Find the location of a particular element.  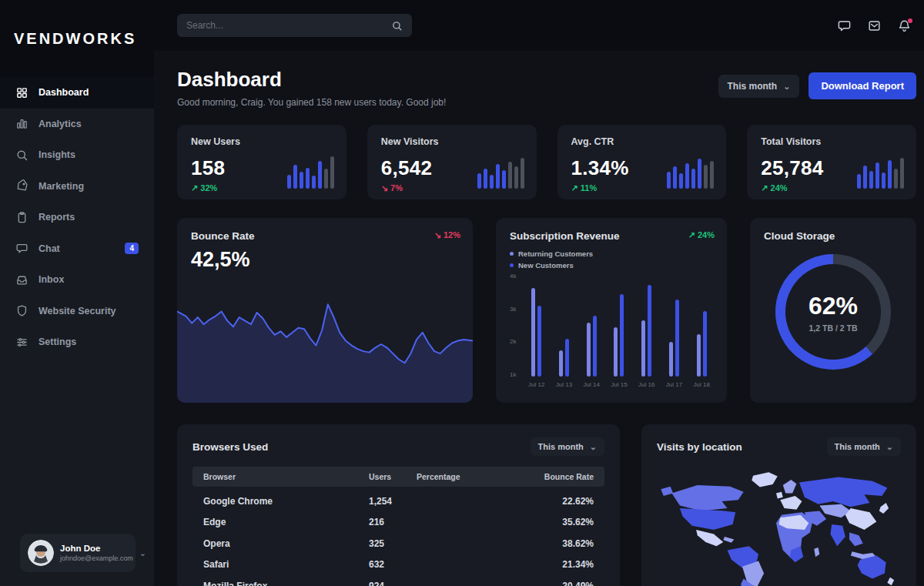

sidebar-item-label: Chat is located at coordinates (49, 249).